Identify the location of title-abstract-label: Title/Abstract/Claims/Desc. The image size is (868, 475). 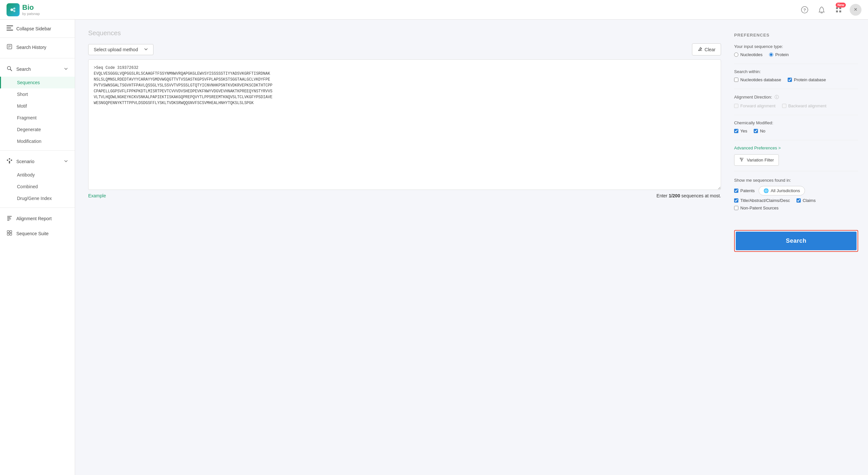
(765, 201).